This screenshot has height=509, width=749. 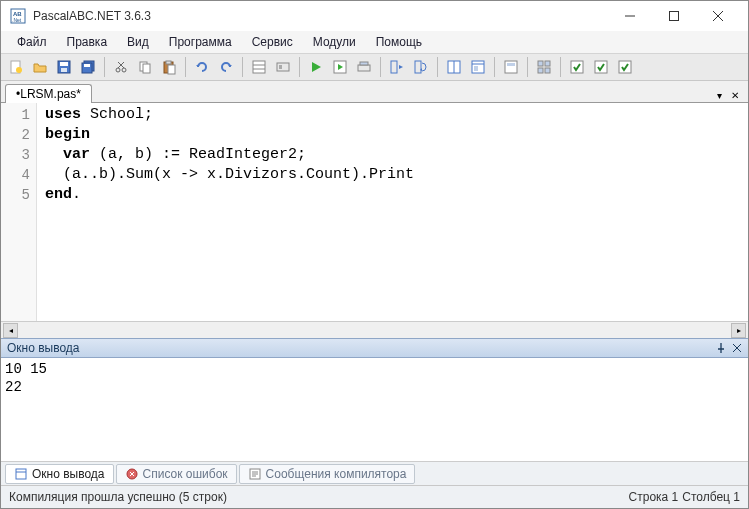 What do you see at coordinates (88, 42) in the screenshot?
I see `menu-edit: Правка` at bounding box center [88, 42].